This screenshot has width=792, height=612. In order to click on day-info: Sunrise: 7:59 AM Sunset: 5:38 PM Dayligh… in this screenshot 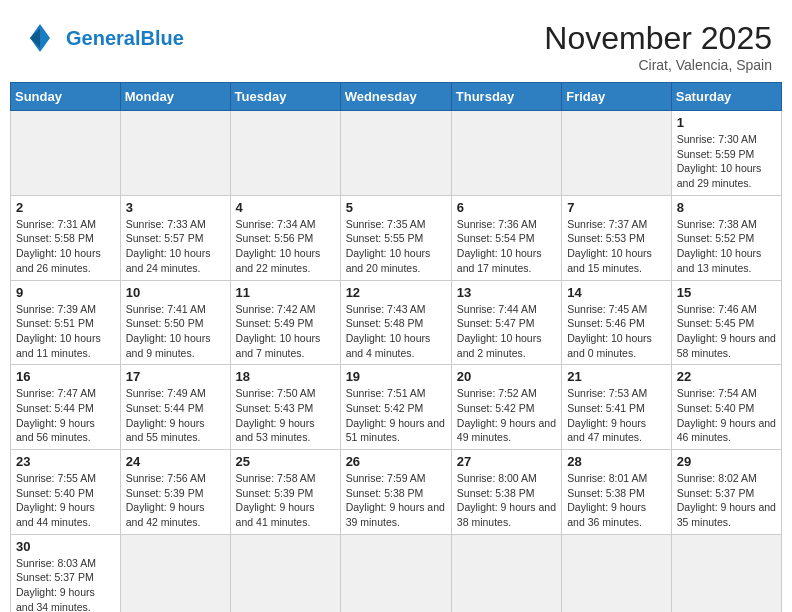, I will do `click(396, 500)`.